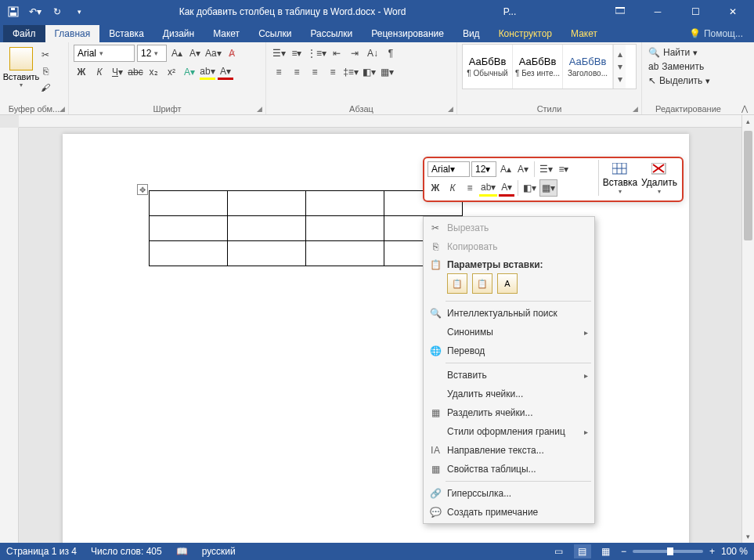 This screenshot has width=754, height=560. Describe the element at coordinates (213, 53) in the screenshot. I see `change-case-icon: Aa▾` at that location.